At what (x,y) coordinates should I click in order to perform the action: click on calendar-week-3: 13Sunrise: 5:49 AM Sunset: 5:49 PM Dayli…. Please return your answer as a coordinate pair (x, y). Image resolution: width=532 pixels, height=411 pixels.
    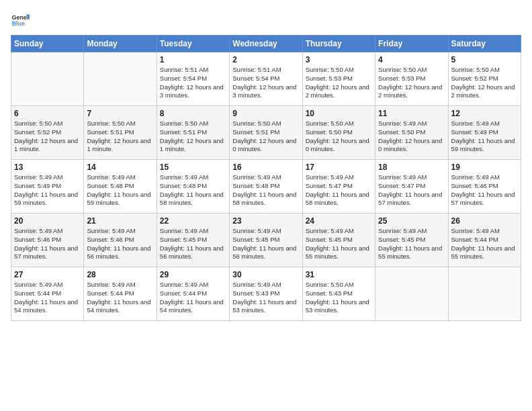
    Looking at the image, I should click on (266, 187).